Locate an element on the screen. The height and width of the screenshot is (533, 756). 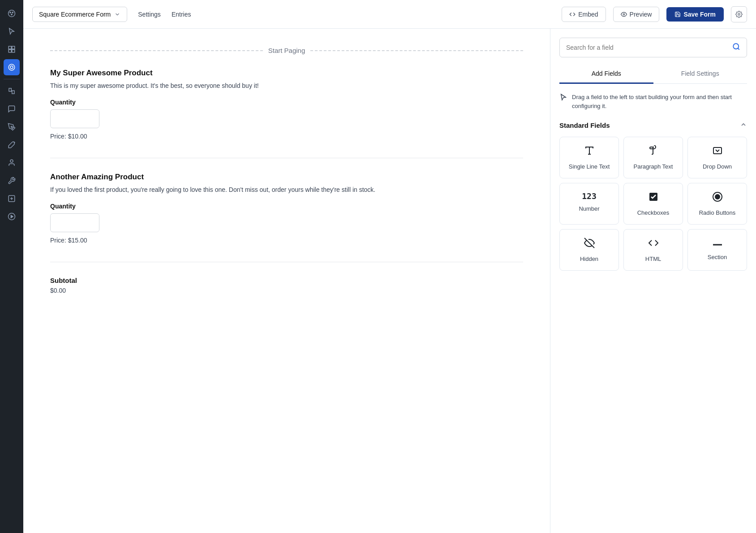
collapse-icon is located at coordinates (743, 126).